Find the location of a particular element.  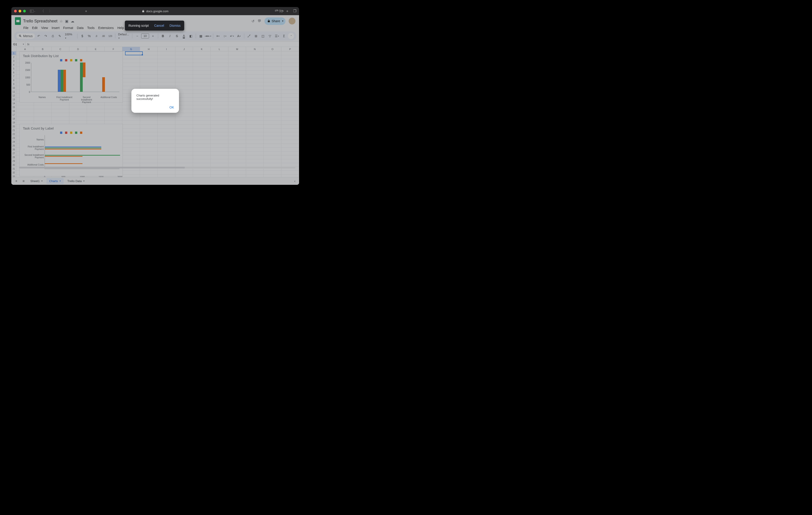

close-window-button is located at coordinates (16, 11).